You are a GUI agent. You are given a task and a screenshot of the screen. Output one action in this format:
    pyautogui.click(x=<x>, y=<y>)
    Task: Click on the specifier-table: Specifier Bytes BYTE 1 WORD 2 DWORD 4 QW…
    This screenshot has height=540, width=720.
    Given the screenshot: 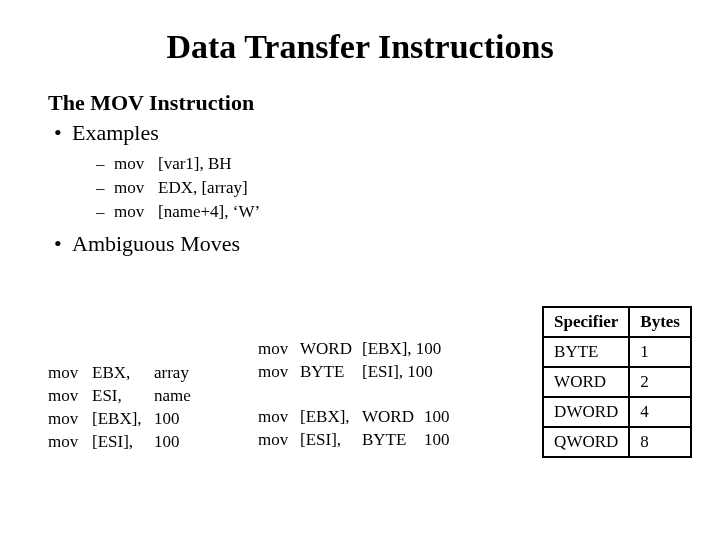 What is the action you would take?
    pyautogui.click(x=617, y=382)
    